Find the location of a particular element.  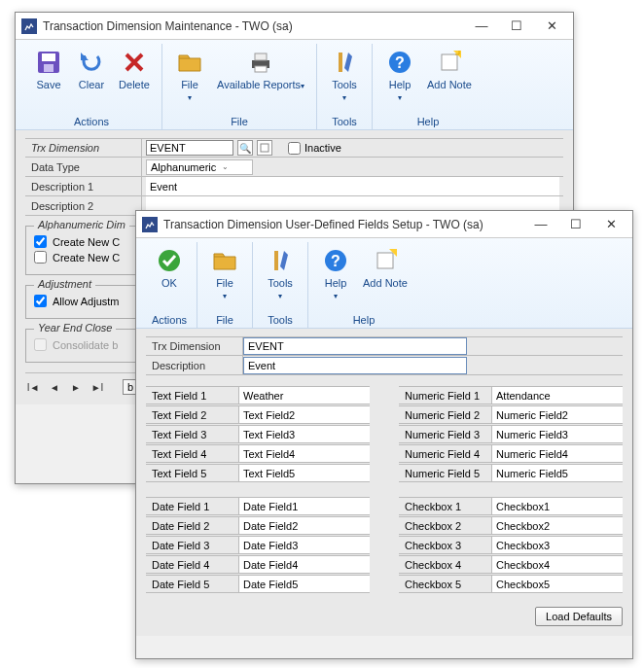

numeric-field-input: Numeric Field2 is located at coordinates (557, 414).